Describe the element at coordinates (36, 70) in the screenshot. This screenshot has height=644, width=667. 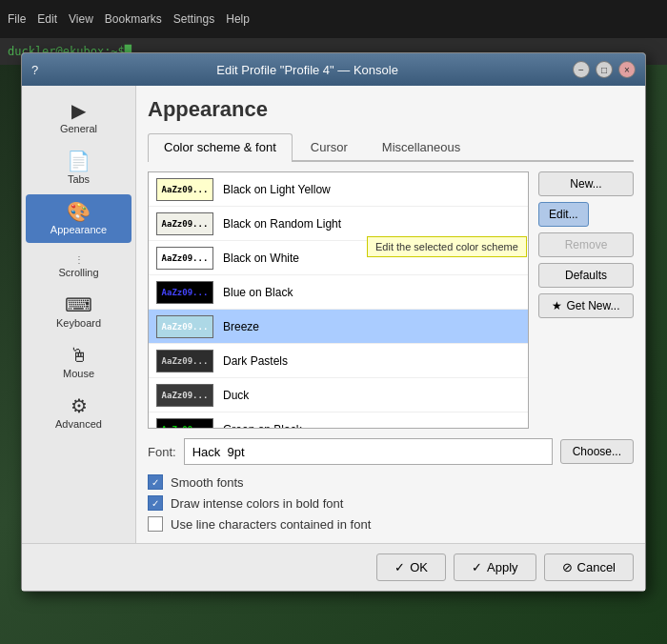
I see `titlebar-left-controls: ?` at that location.